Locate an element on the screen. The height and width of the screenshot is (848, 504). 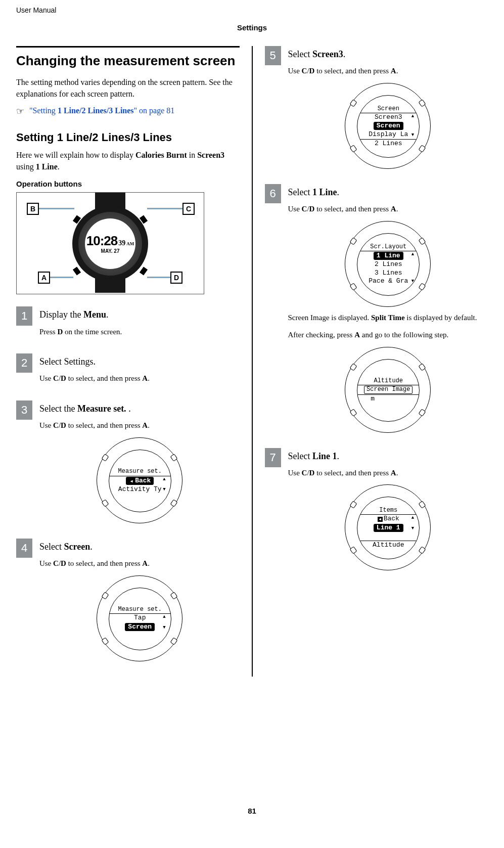
lcd-row: 1 Line▲ is located at coordinates (388, 256).